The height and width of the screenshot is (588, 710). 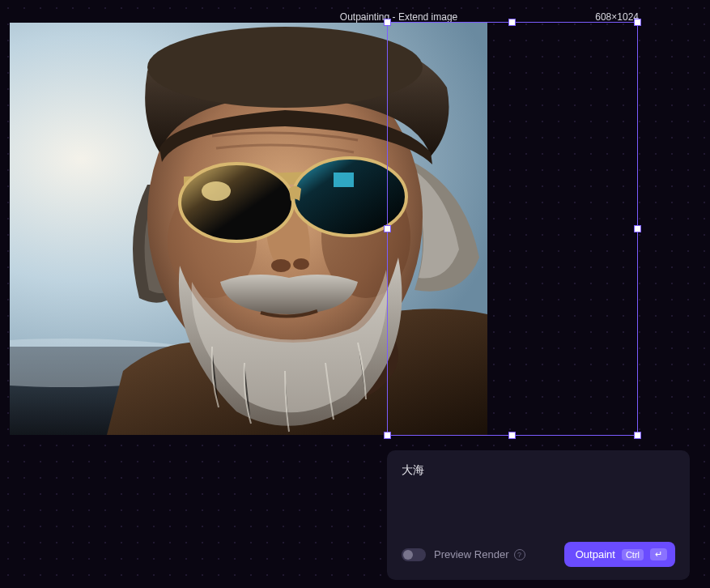 What do you see at coordinates (512, 23) in the screenshot?
I see `resize-handle-top` at bounding box center [512, 23].